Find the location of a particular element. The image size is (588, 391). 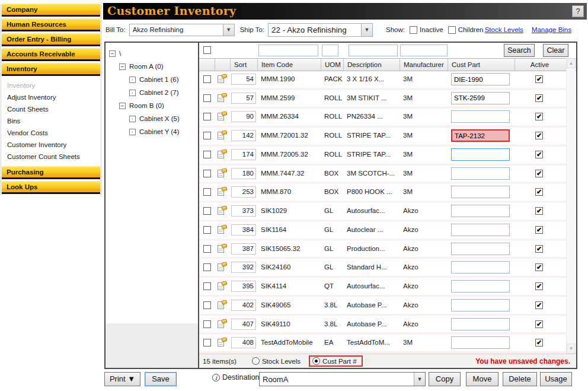

vertical-scrollbar: ▲ ▼ is located at coordinates (571, 206).